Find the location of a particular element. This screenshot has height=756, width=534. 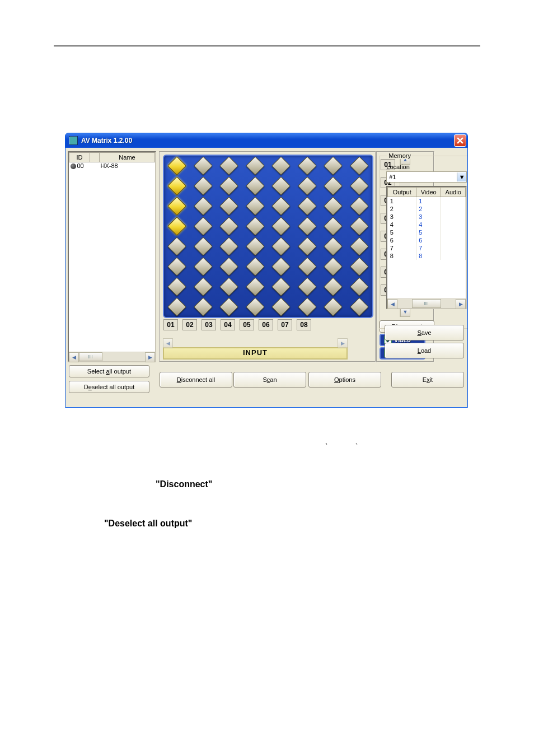

load-button: Load is located at coordinates (424, 351).